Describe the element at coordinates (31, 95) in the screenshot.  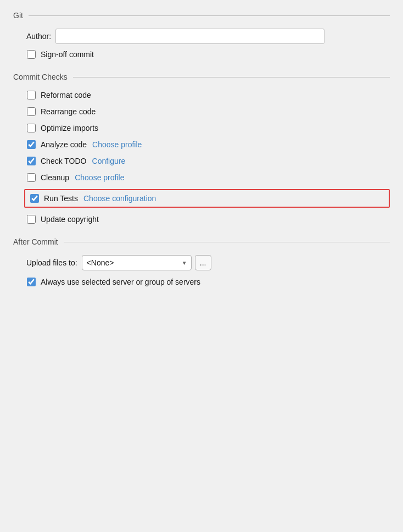
I see `reformat-checkbox` at that location.